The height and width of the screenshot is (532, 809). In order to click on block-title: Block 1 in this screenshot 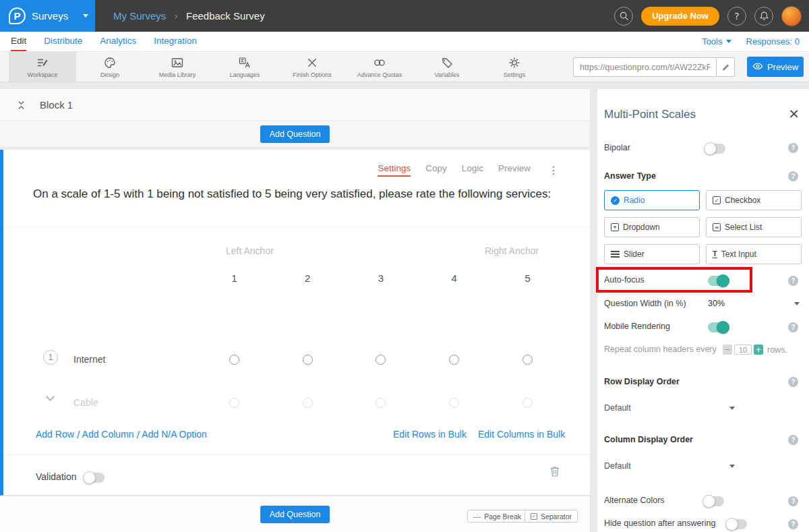, I will do `click(57, 105)`.